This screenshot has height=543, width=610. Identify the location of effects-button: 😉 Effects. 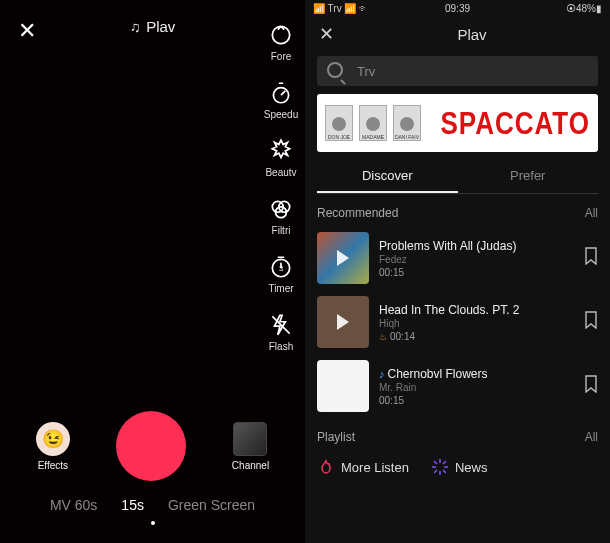
(53, 446).